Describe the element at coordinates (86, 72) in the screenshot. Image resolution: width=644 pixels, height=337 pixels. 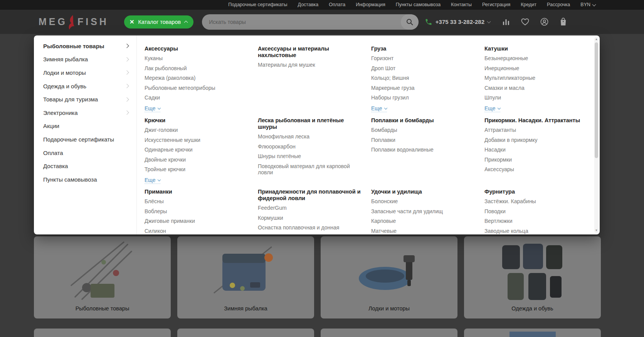
I see `sidebar-item: Лодки и моторы` at that location.